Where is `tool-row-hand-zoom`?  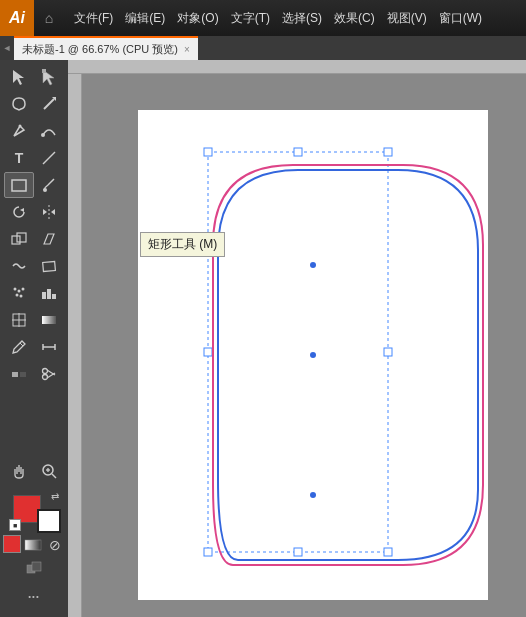 tool-row-hand-zoom is located at coordinates (34, 471).